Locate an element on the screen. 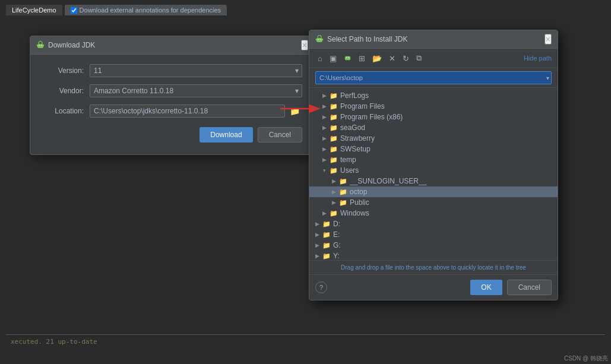 This screenshot has height=364, width=611. path-dialog-close: × is located at coordinates (548, 39).